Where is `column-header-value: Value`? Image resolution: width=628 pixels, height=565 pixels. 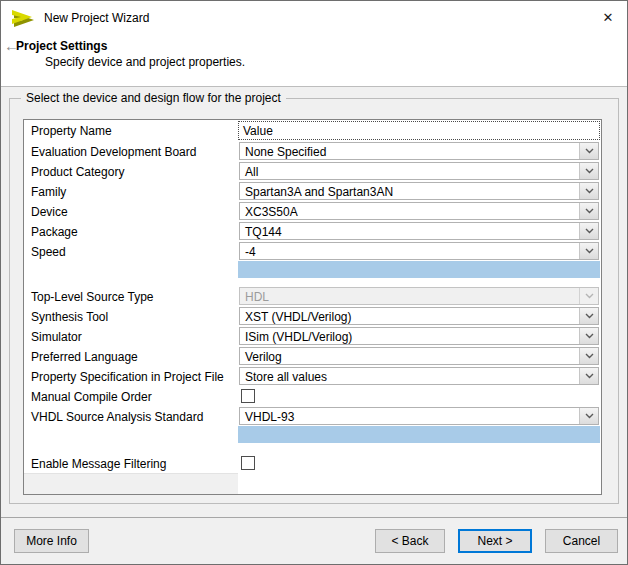
column-header-value: Value is located at coordinates (419, 130).